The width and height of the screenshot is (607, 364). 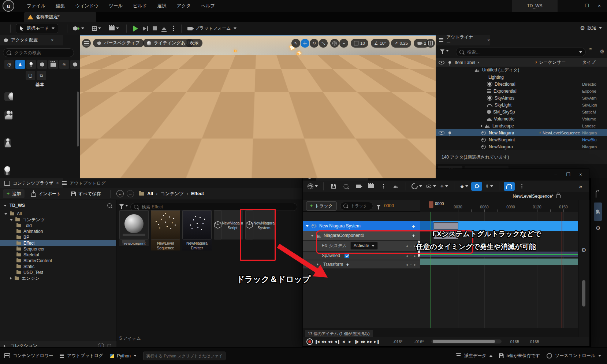 What do you see at coordinates (477, 186) in the screenshot?
I see `auto-key-toggle` at bounding box center [477, 186].